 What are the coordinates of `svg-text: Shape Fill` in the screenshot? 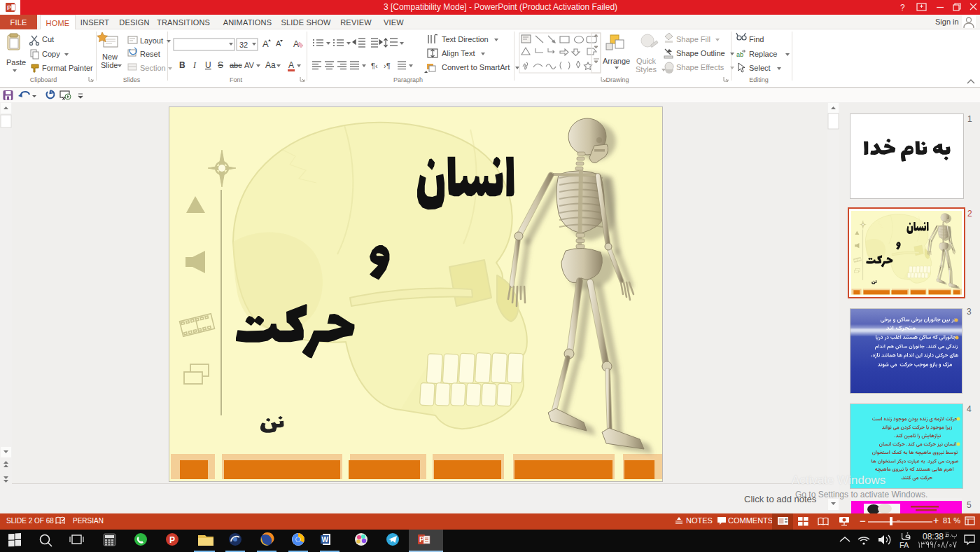 It's located at (693, 39).